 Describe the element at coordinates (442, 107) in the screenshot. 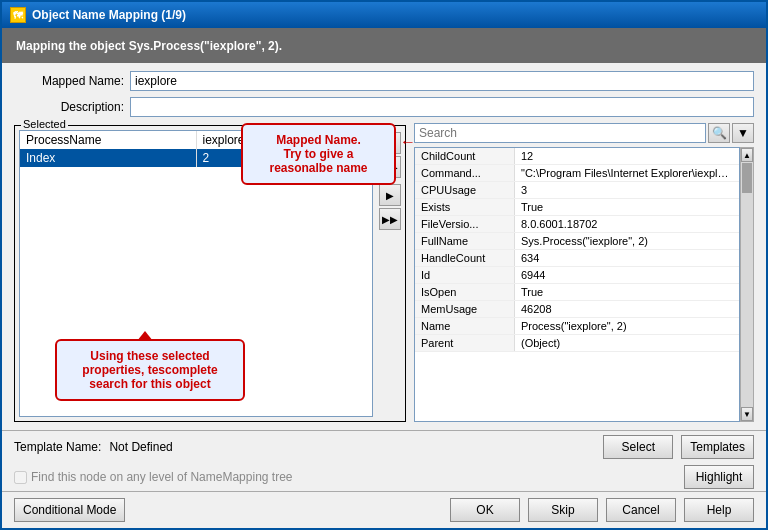

I see `description-input` at that location.